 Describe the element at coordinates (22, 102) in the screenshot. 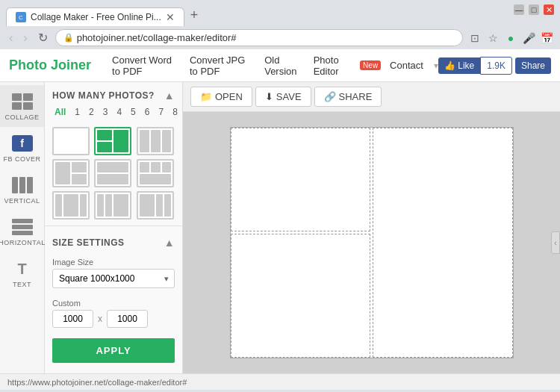

I see `collage-icon` at that location.